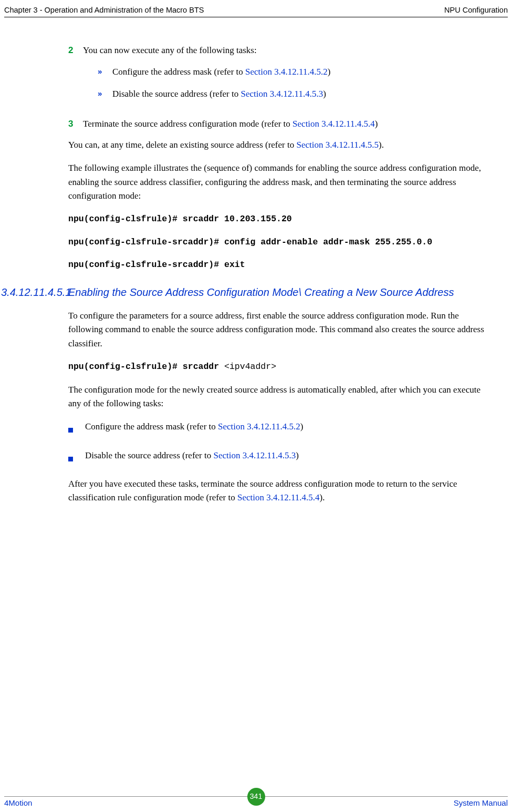  I want to click on section-heading: 3.4.12.11.4.5.1 Enabling the Source Addr…, so click(244, 292).